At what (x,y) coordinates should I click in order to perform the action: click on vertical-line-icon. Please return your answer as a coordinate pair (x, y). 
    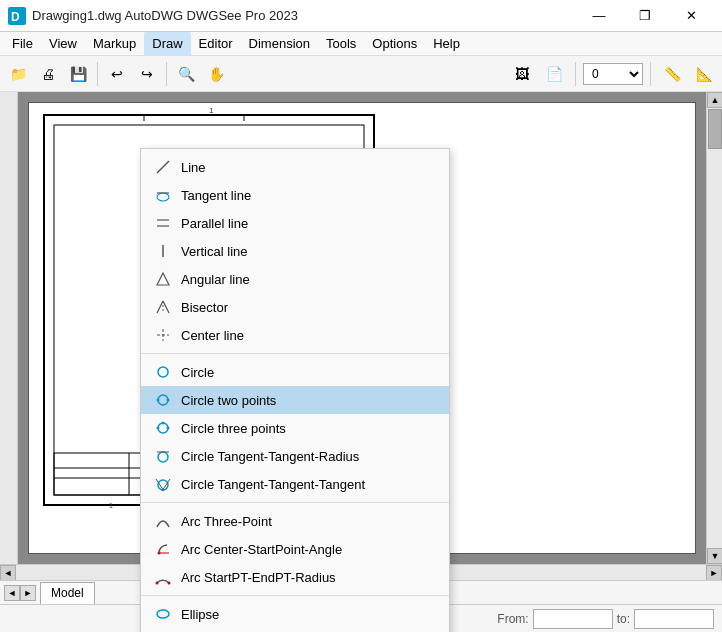
    Looking at the image, I should click on (163, 251).